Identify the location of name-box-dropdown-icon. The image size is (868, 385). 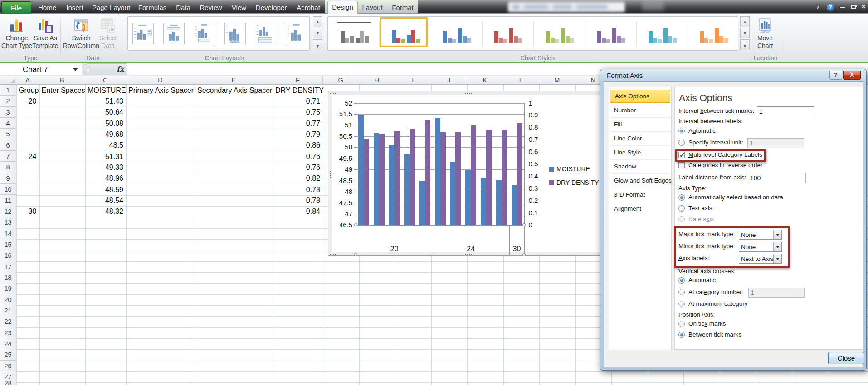
(75, 70).